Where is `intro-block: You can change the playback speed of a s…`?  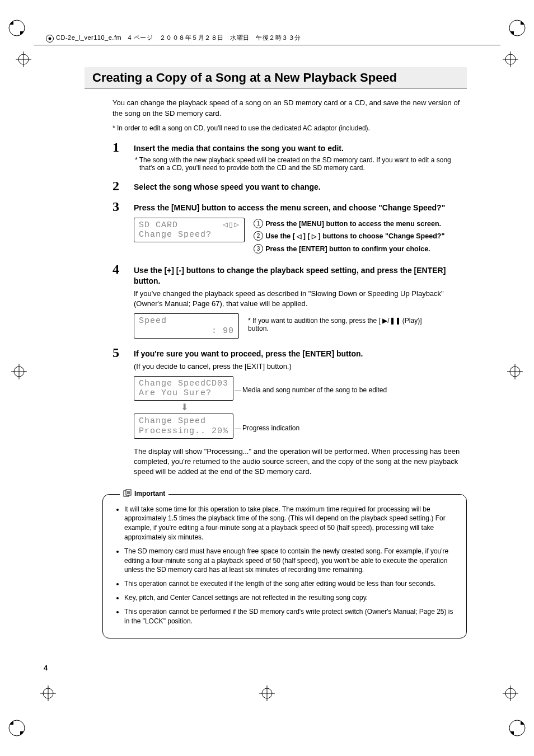
intro-block: You can change the playback speed of a s… is located at coordinates (290, 115).